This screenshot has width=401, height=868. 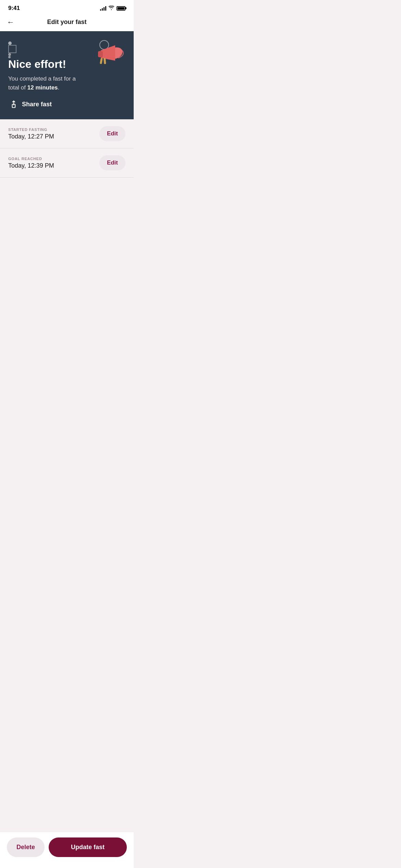 What do you see at coordinates (42, 88) in the screenshot?
I see `hero-duration: 12 minutes` at bounding box center [42, 88].